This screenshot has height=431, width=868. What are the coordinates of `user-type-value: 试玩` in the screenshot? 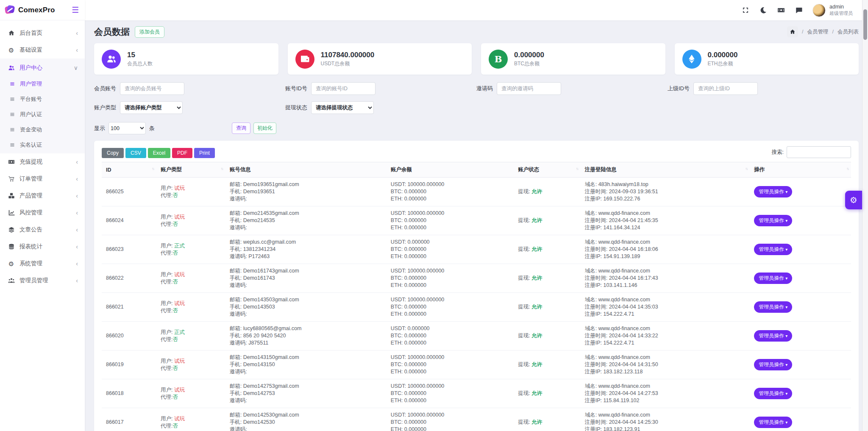 It's located at (180, 275).